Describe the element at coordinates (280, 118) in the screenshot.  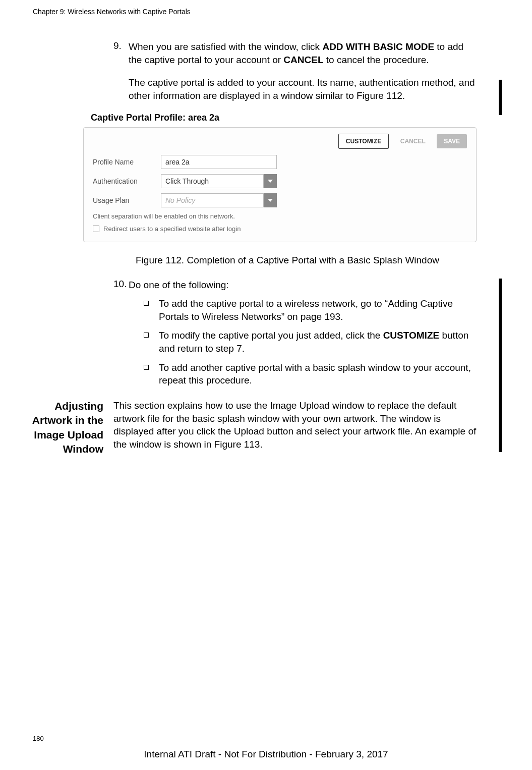
I see `figure-title: Captive Portal Profile: area 2a` at that location.